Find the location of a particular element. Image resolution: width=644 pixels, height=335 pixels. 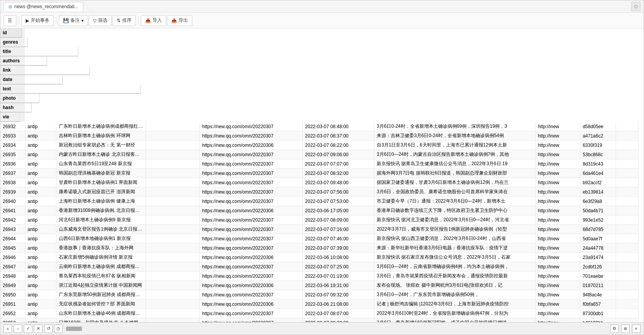

table-row: 26945antip香港故事｜香港抗疫车队：上海外网https://new.qq… is located at coordinates (319, 248).